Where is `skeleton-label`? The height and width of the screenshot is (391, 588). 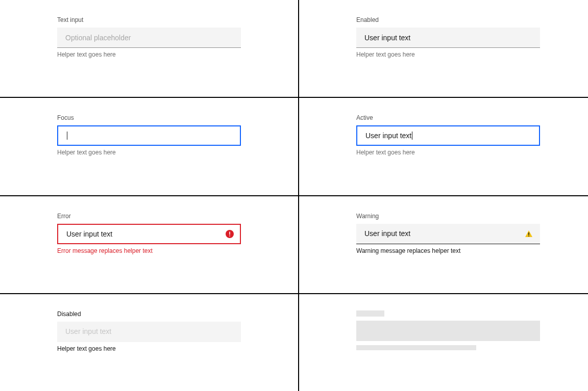
skeleton-label is located at coordinates (371, 314).